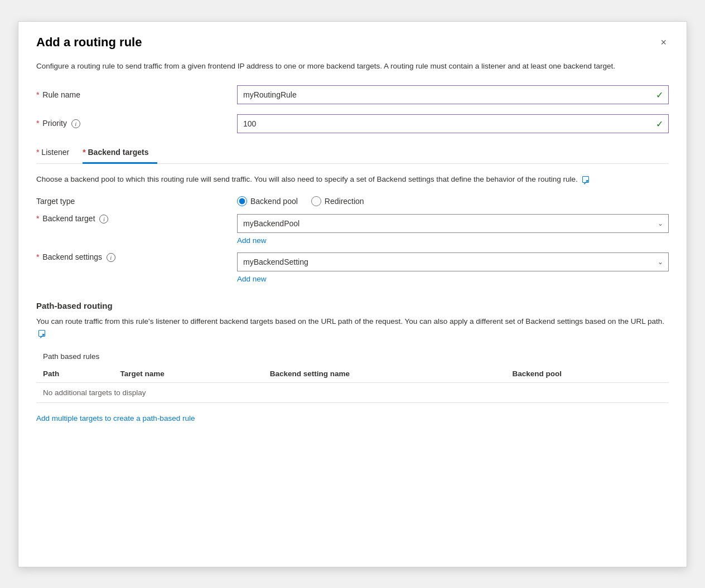  What do you see at coordinates (352, 124) in the screenshot?
I see `priority-row: * Priority i ✓` at bounding box center [352, 124].